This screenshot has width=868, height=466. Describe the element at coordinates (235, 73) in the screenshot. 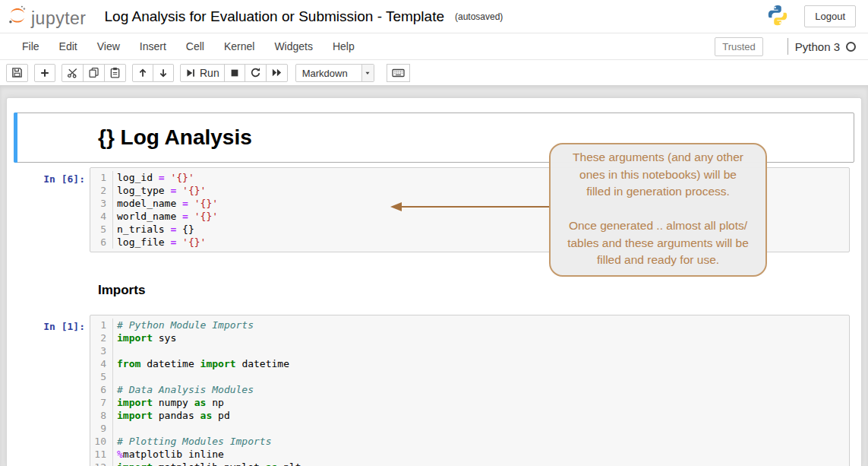

I see `interrupt-button` at that location.